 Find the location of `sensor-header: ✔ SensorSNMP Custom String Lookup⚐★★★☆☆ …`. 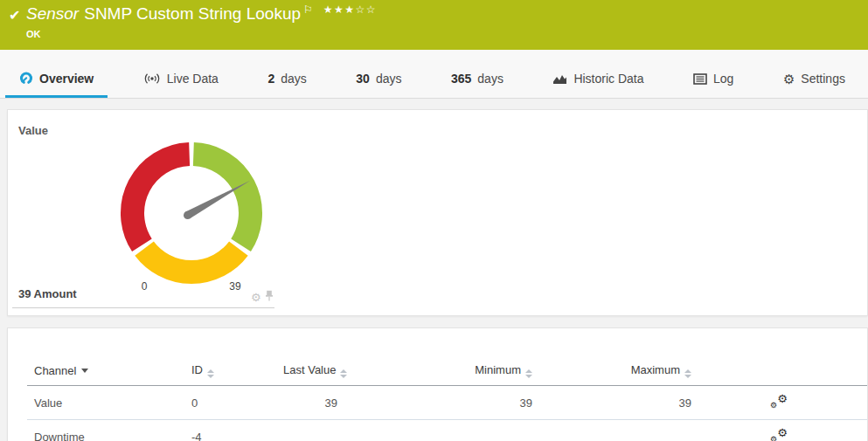

sensor-header: ✔ SensorSNMP Custom String Lookup⚐★★★☆☆ … is located at coordinates (434, 24).